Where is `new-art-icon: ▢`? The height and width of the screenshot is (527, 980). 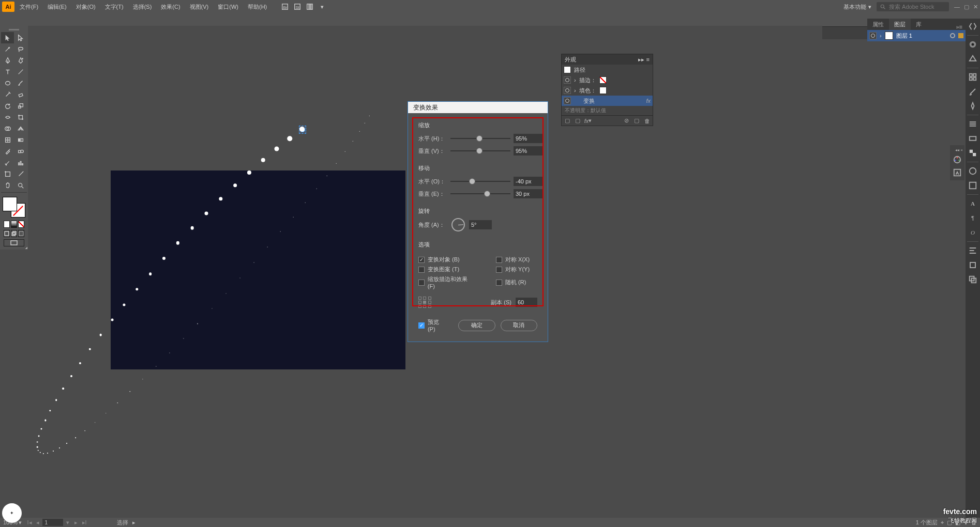
new-art-icon: ▢ is located at coordinates (567, 121).